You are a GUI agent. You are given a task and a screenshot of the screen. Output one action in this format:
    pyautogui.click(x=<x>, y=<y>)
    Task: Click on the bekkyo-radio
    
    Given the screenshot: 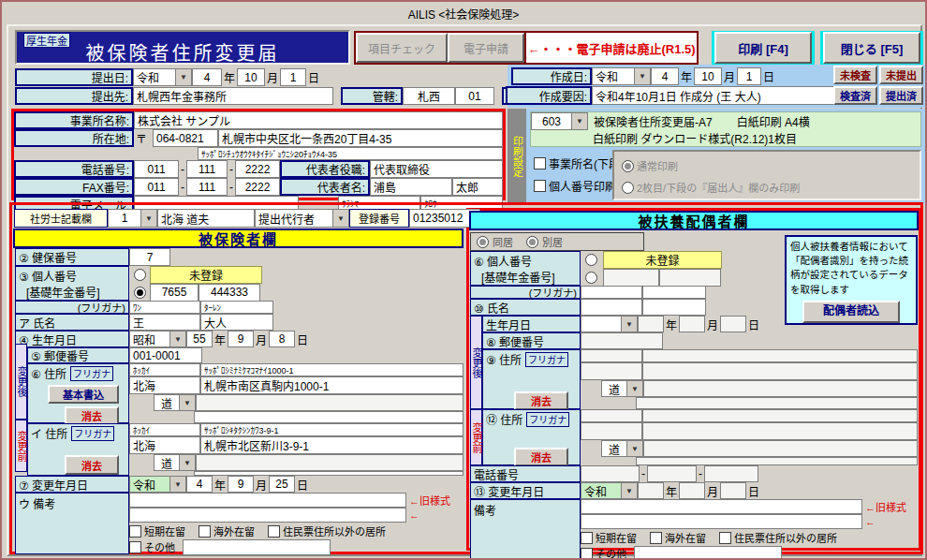 What is the action you would take?
    pyautogui.click(x=532, y=242)
    